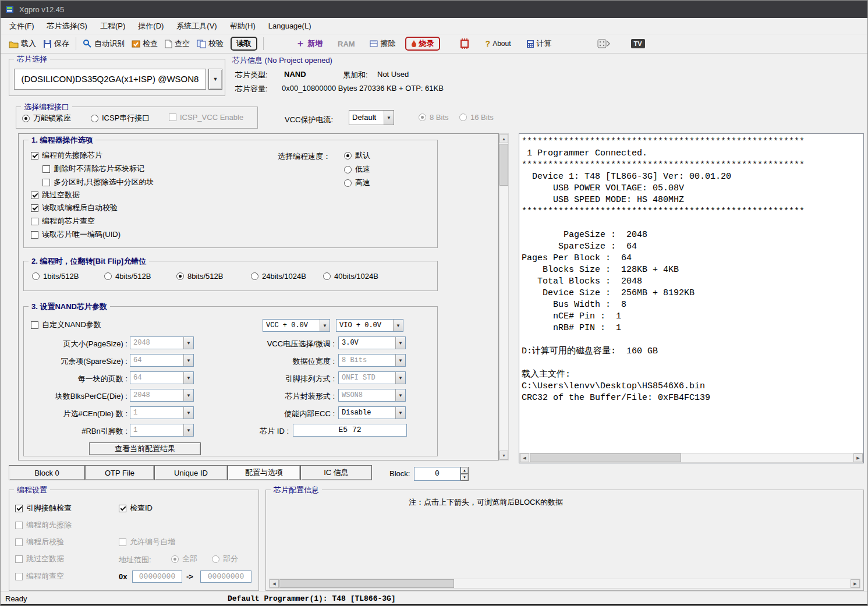  Describe the element at coordinates (43, 508) in the screenshot. I see `checkbox-pin-contact-check: 引脚接触检查` at that location.